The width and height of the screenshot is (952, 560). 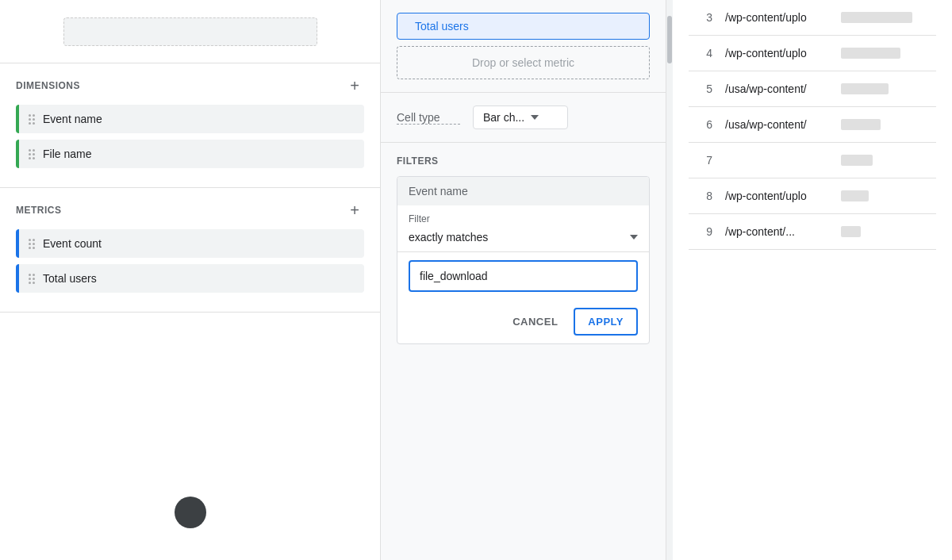 I want to click on cancel-button: CANCEL, so click(x=535, y=322).